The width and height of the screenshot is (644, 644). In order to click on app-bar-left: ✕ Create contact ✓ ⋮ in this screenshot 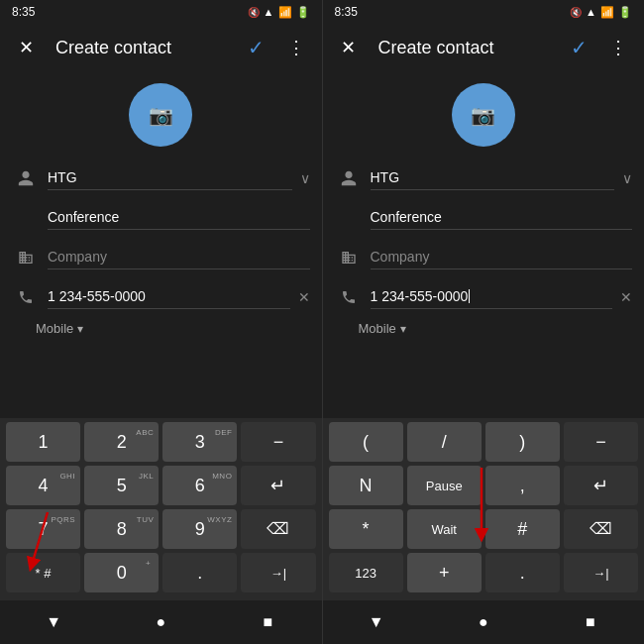, I will do `click(161, 48)`.